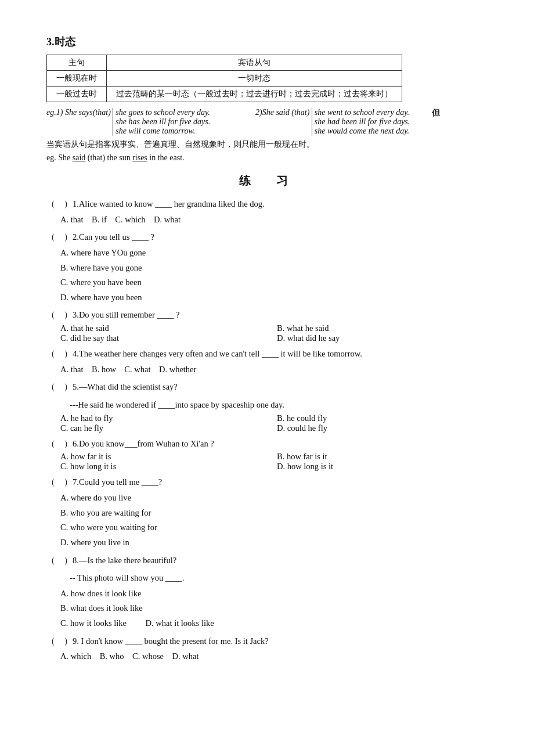 Image resolution: width=534 pixels, height=756 pixels. What do you see at coordinates (267, 315) in the screenshot?
I see `q3-text: （ ）3.Do you still remember ____ ?` at bounding box center [267, 315].